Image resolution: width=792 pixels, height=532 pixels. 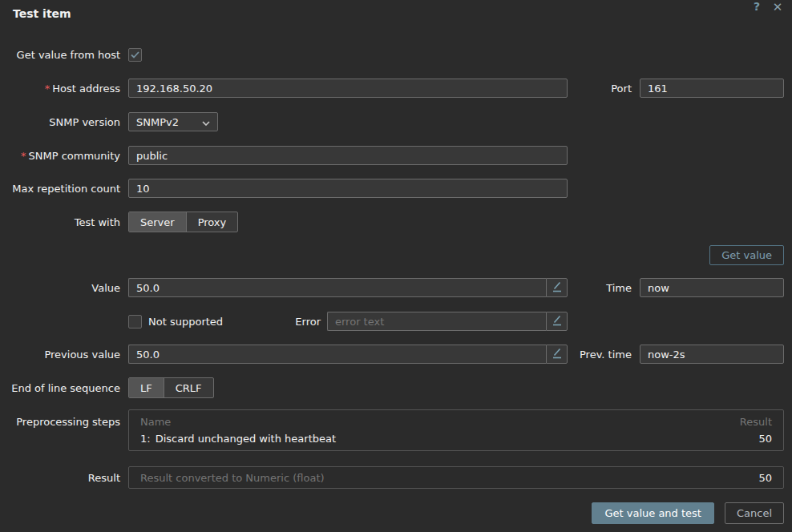 I want to click on close-icon: ✕, so click(x=778, y=7).